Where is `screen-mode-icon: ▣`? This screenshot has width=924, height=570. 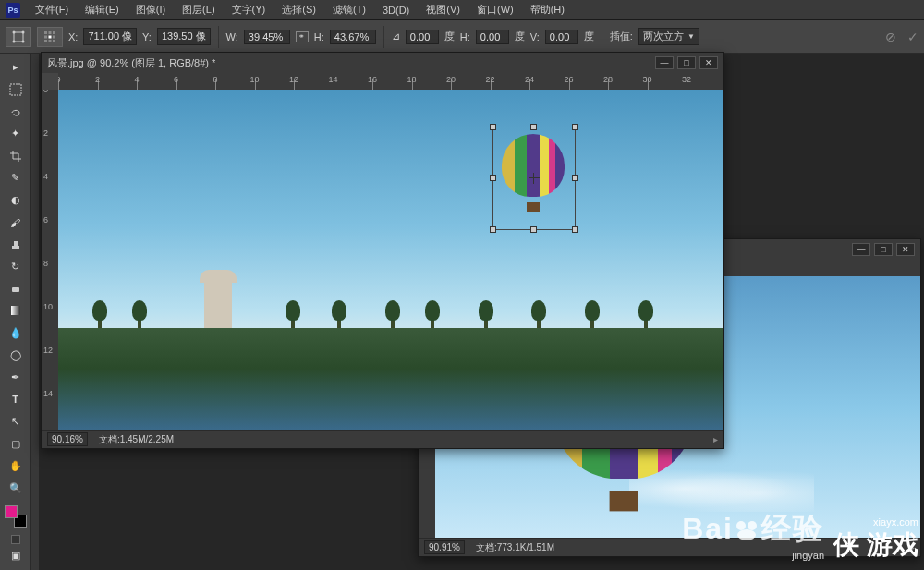 screen-mode-icon: ▣ is located at coordinates (16, 556).